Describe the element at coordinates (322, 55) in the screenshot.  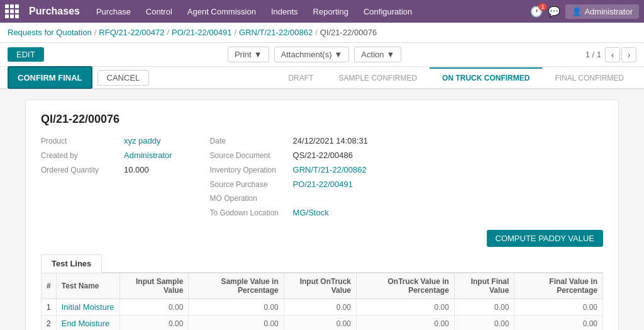
I see `toolbar: EDIT Print ▼ Attachment(s) ▼ Action ▼ 1 …` at that location.